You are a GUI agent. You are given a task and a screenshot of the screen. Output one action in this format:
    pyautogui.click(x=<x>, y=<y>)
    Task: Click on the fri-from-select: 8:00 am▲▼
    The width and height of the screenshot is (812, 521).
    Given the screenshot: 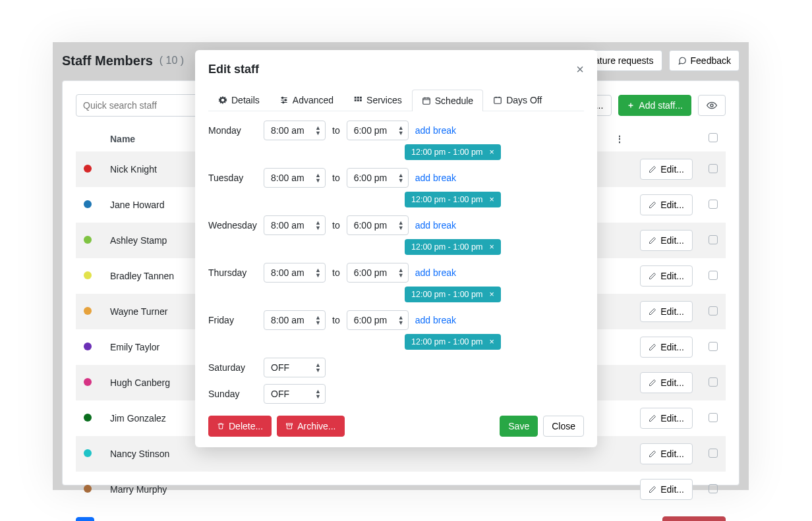 What is the action you would take?
    pyautogui.click(x=295, y=320)
    